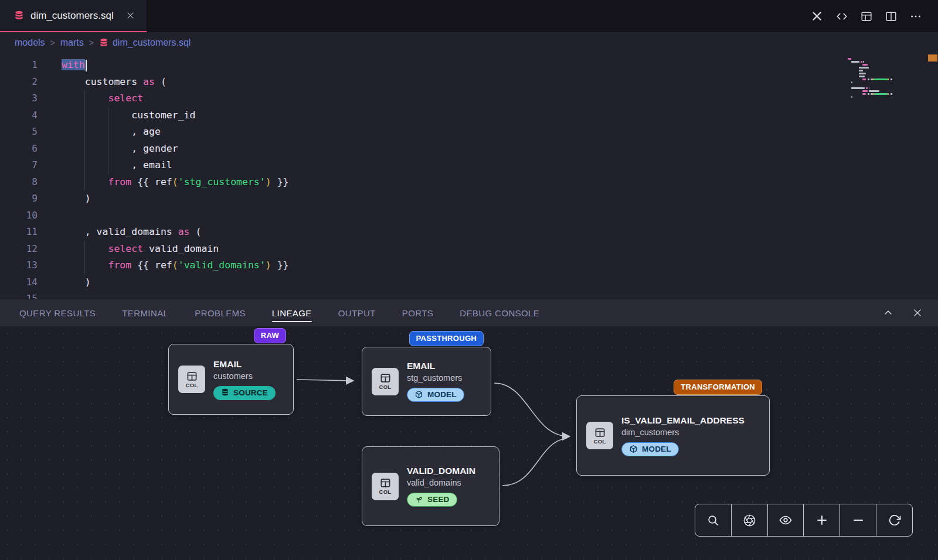 This screenshot has width=938, height=560. Describe the element at coordinates (499, 313) in the screenshot. I see `panel-tab-debug-console: DEBUG CONSOLE` at that location.